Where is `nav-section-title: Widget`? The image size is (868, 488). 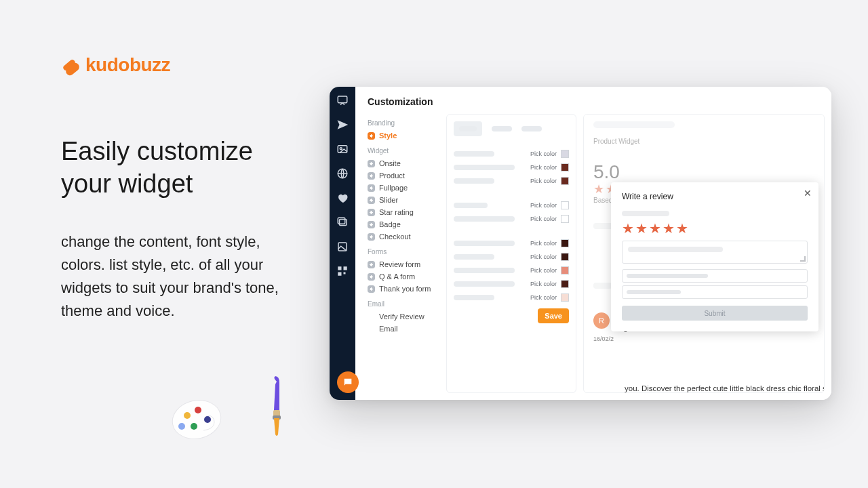 nav-section-title: Widget is located at coordinates (403, 149).